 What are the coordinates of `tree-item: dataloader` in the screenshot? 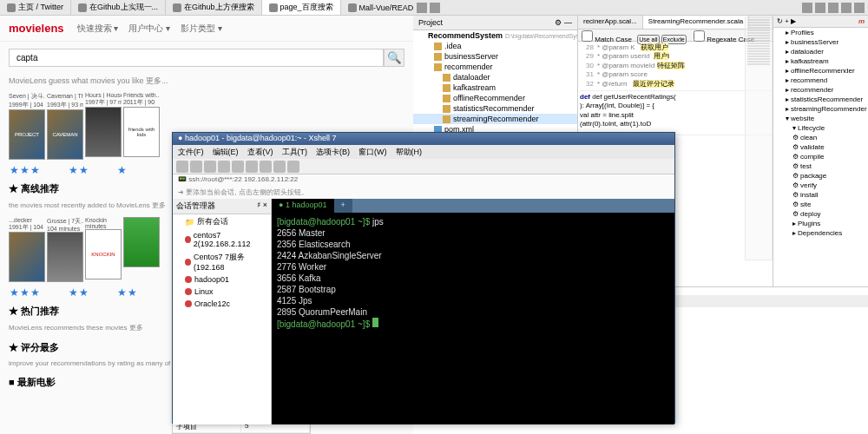 It's located at (495, 77).